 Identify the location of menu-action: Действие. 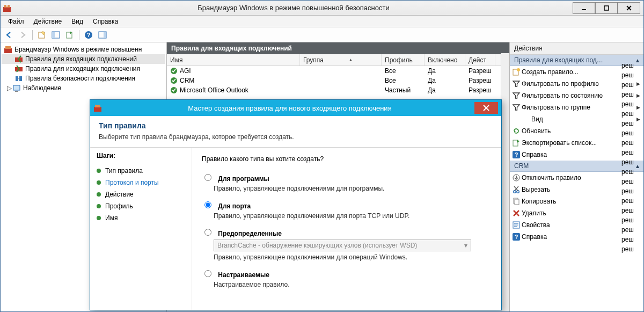
(48, 21).